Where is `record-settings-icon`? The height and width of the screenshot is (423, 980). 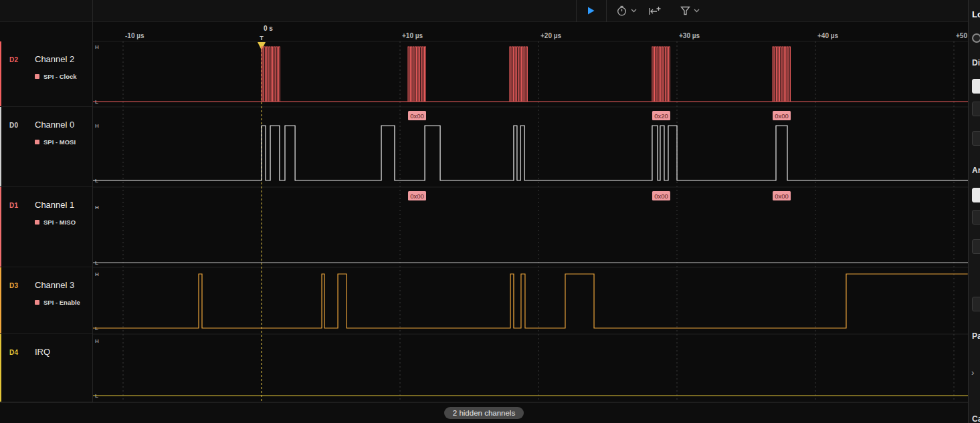
record-settings-icon is located at coordinates (976, 38).